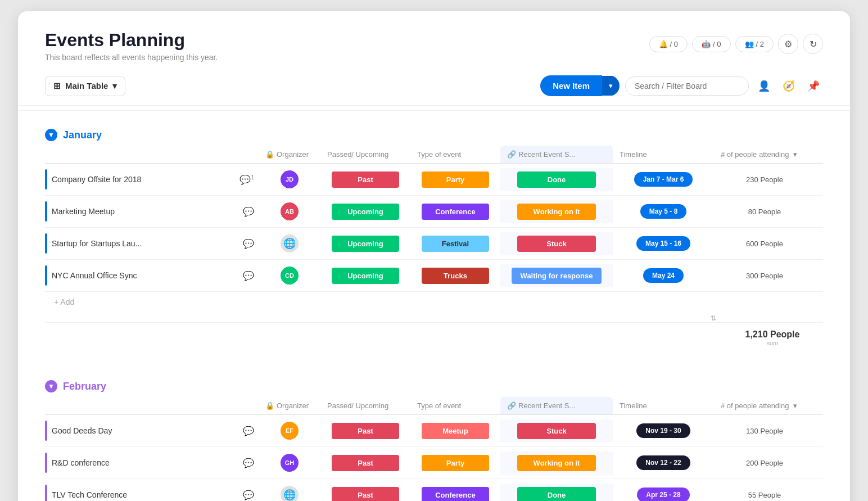 The width and height of the screenshot is (868, 501). I want to click on group-toggle-february: ▼, so click(51, 386).